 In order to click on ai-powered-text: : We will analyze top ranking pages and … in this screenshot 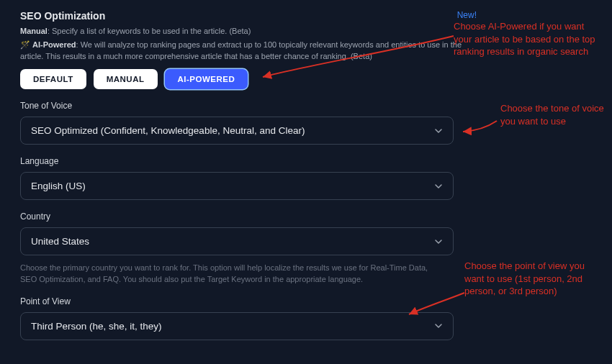, I will do `click(240, 50)`.